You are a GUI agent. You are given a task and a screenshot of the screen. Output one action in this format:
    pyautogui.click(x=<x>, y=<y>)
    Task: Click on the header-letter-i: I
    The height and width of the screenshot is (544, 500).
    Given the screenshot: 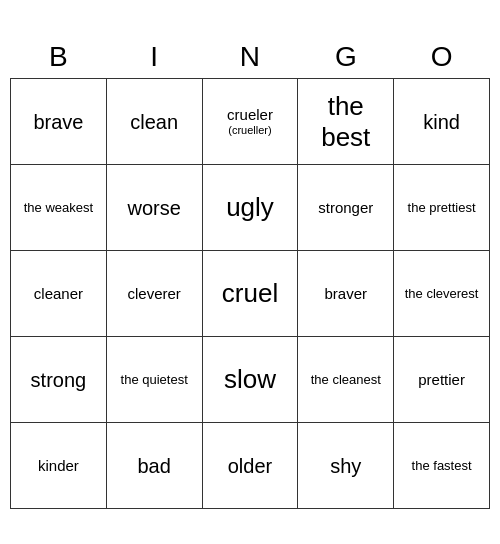 What is the action you would take?
    pyautogui.click(x=154, y=57)
    